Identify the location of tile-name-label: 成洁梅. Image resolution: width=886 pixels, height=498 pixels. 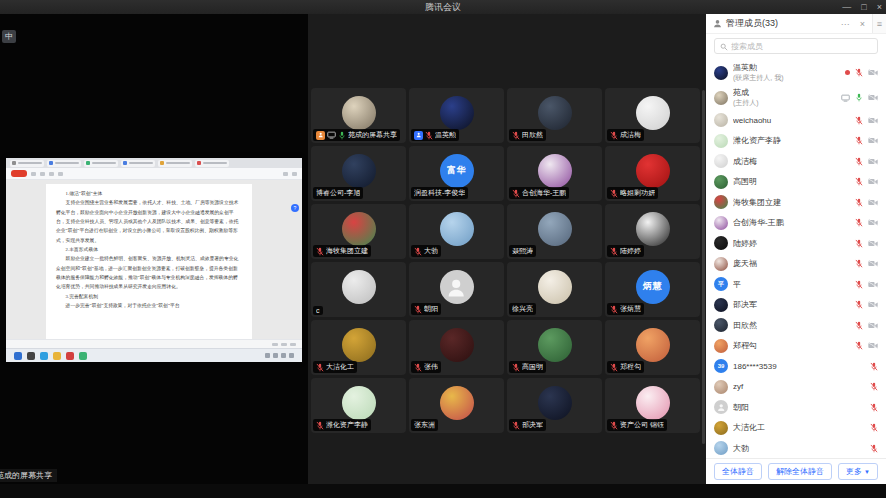
(626, 135).